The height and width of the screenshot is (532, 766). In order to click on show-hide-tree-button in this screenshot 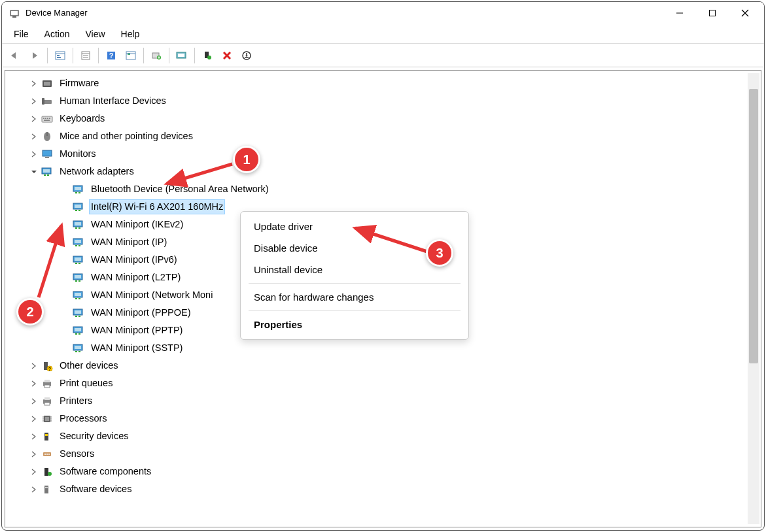, I will do `click(60, 56)`.